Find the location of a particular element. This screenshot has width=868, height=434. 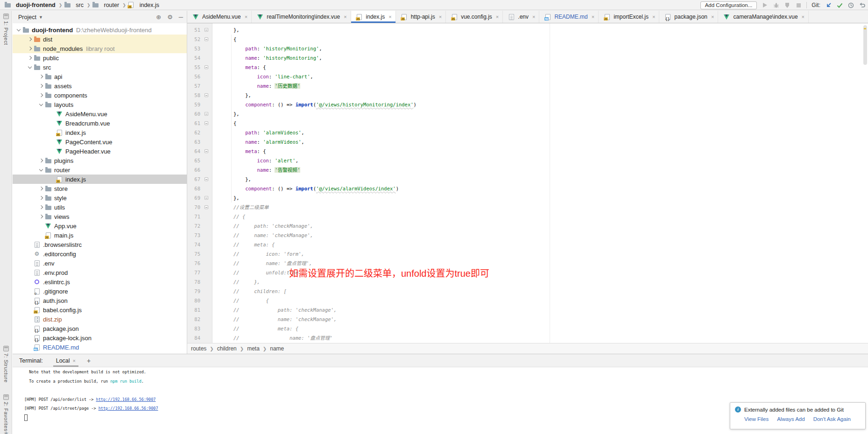

hide-panel-icon: ─ is located at coordinates (181, 17).